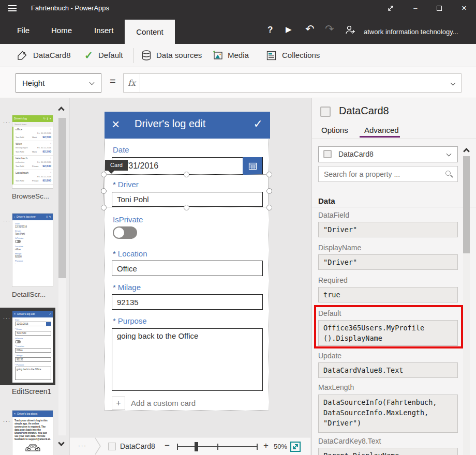 The image size is (476, 455). What do you see at coordinates (116, 124) in the screenshot?
I see `form-close-icon: ×` at bounding box center [116, 124].